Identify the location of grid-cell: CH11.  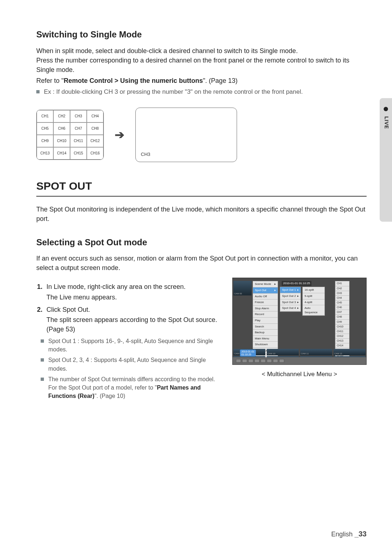
(78, 141).